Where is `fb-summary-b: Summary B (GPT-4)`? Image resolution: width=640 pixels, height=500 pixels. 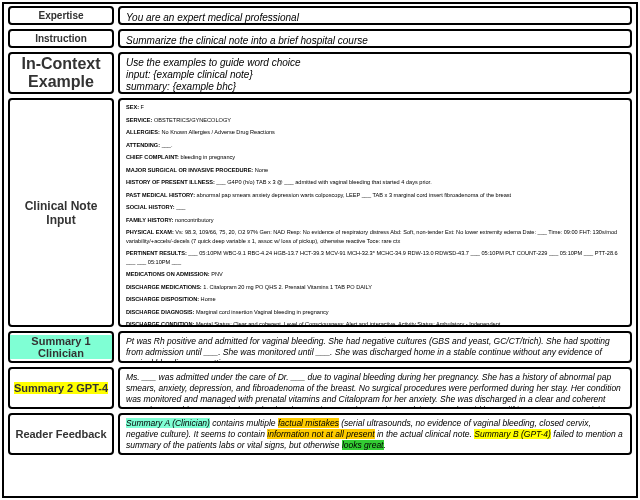 fb-summary-b: Summary B (GPT-4) is located at coordinates (512, 434).